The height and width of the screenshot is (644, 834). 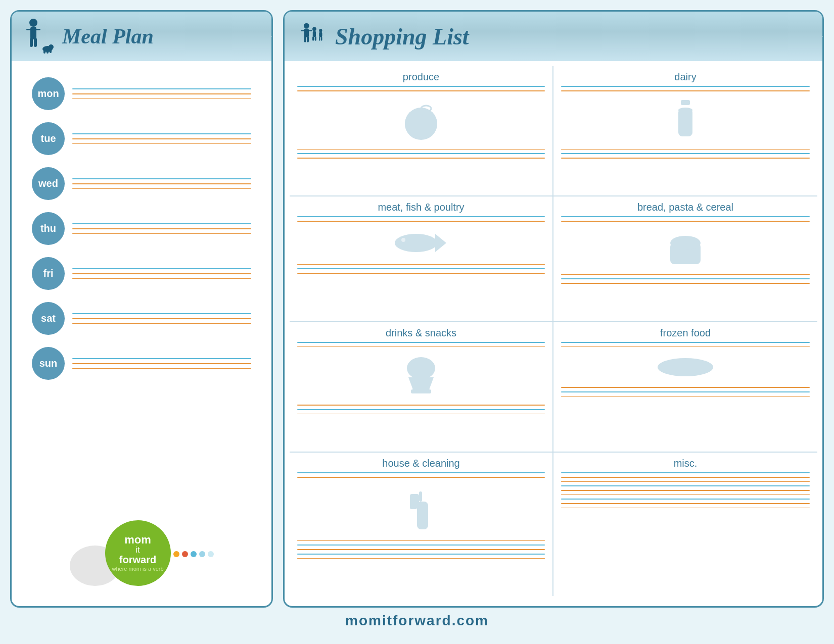 I want to click on day-lines-tue, so click(x=162, y=138).